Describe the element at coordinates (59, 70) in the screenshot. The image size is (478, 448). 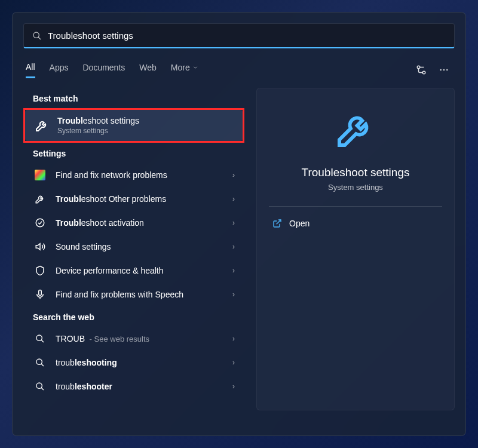
I see `tab-apps: Apps` at that location.